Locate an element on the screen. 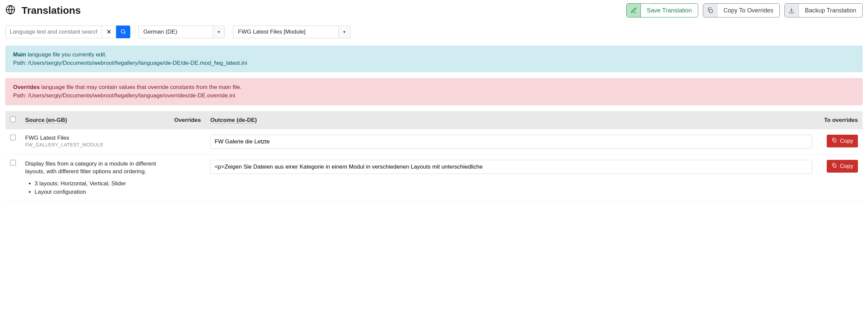 Image resolution: width=868 pixels, height=317 pixels. backup-translation-button: Backup Translation is located at coordinates (824, 10).